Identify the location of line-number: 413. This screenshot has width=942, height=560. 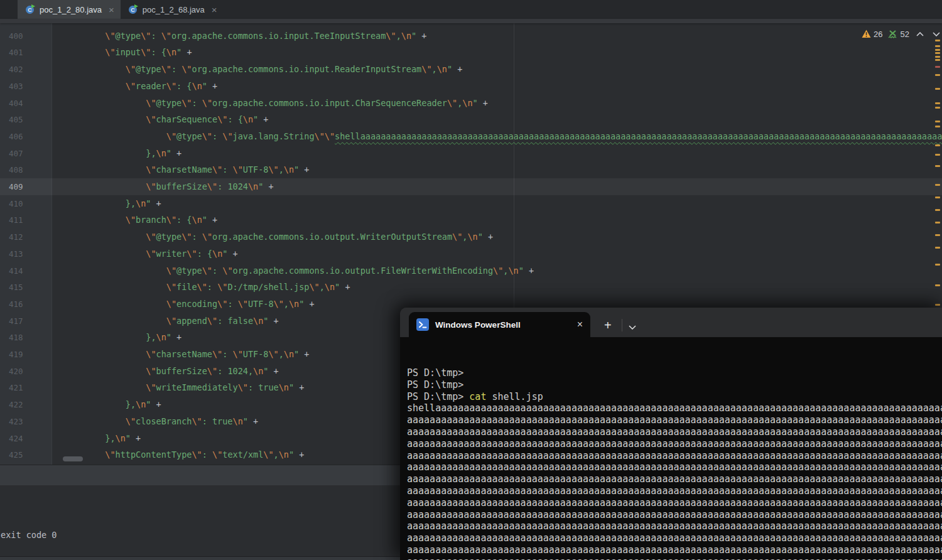
(26, 254).